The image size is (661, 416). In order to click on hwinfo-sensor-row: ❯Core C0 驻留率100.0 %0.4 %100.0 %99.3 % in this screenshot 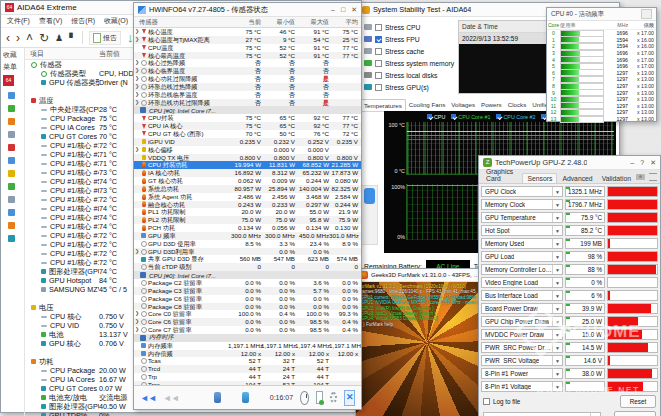, I will do `click(248, 314)`.